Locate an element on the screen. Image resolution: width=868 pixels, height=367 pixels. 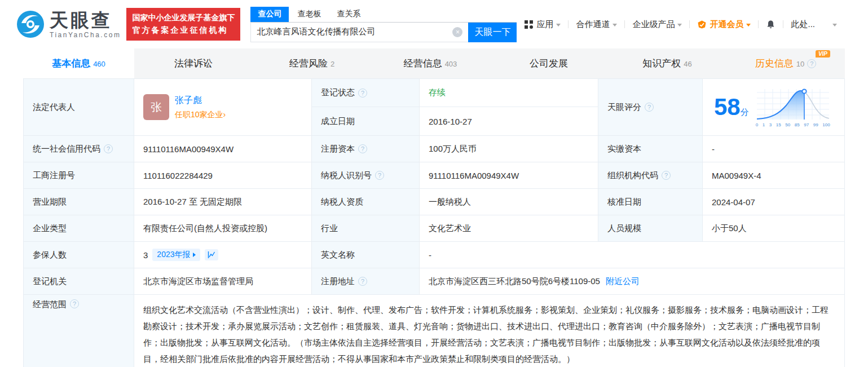
credit-code-label-cell: 统一社会信用代码 ? is located at coordinates (79, 149).